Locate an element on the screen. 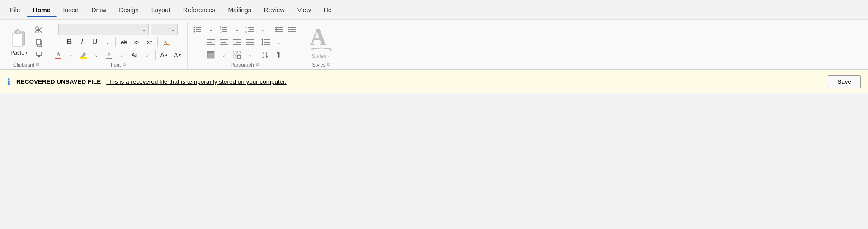 This screenshot has height=229, width=868. font-size-select: ⌄ is located at coordinates (164, 29).